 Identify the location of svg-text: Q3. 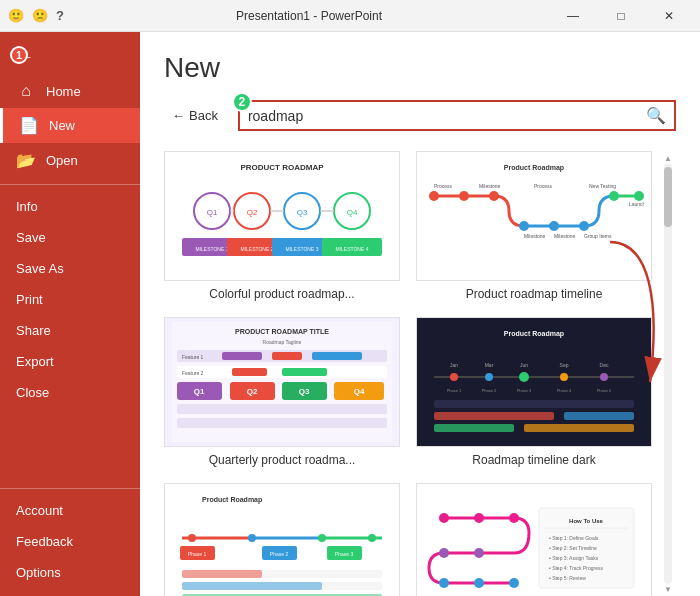
(302, 212).